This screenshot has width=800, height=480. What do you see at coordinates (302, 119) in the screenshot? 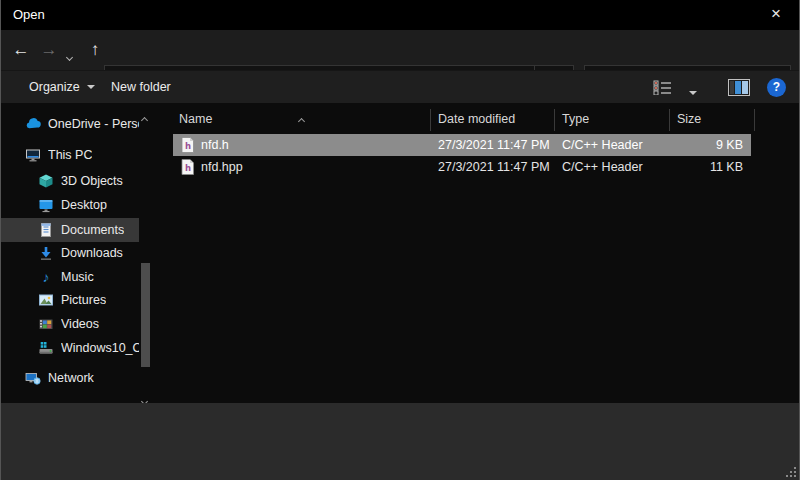
I see `sort-ascending-icon` at bounding box center [302, 119].